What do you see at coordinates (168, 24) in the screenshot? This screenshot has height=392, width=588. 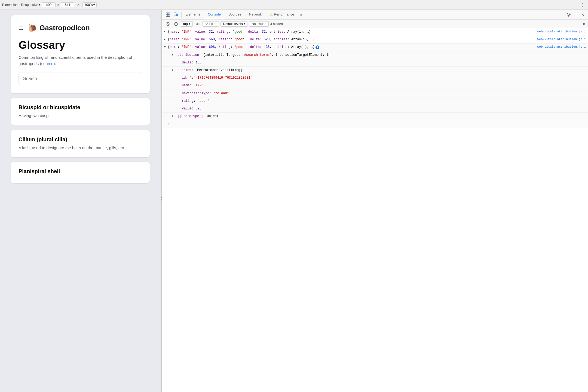 I see `clear-console-btn` at bounding box center [168, 24].